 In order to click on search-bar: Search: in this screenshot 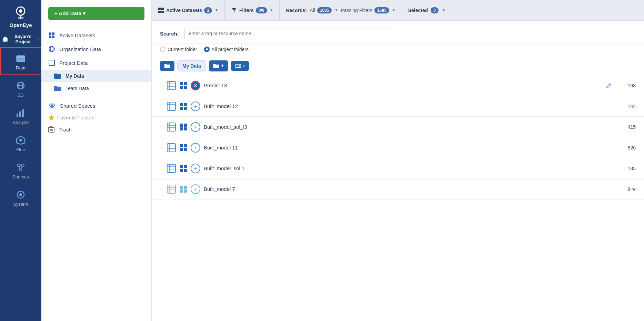, I will do `click(398, 32)`.